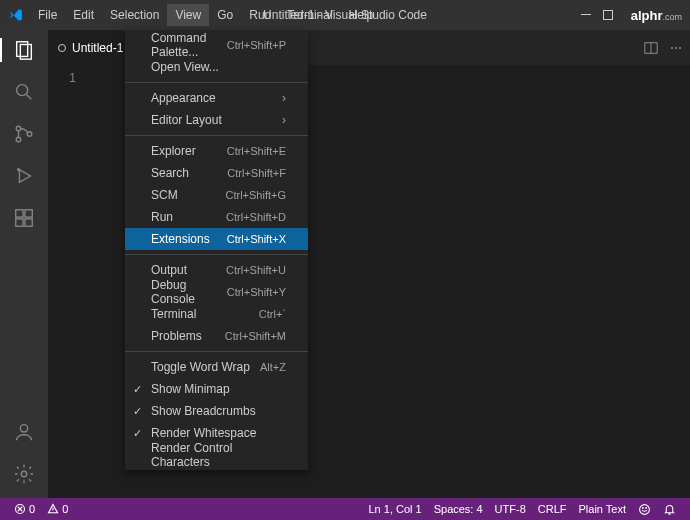  What do you see at coordinates (586, 15) in the screenshot?
I see `minimize-icon` at bounding box center [586, 15].